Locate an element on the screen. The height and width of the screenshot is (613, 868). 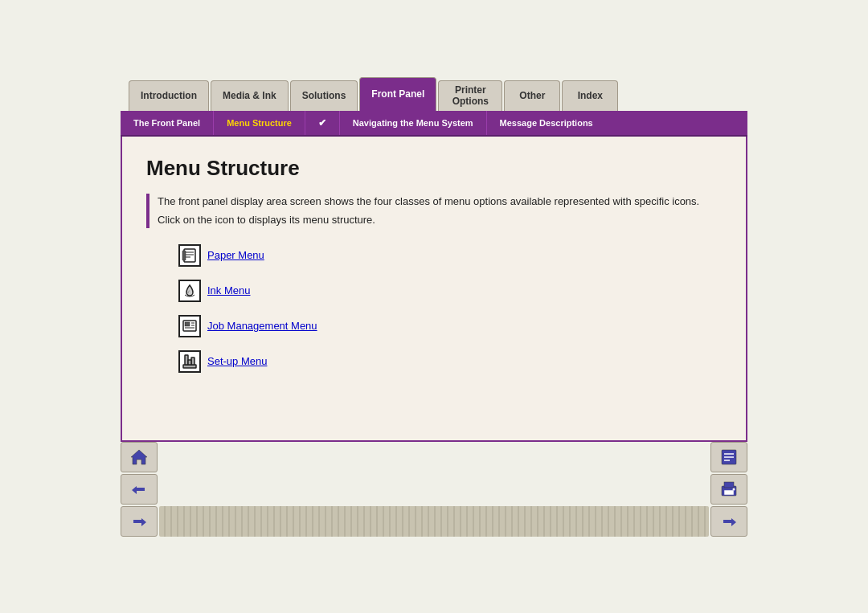
paper-menu-icon is located at coordinates (190, 255).